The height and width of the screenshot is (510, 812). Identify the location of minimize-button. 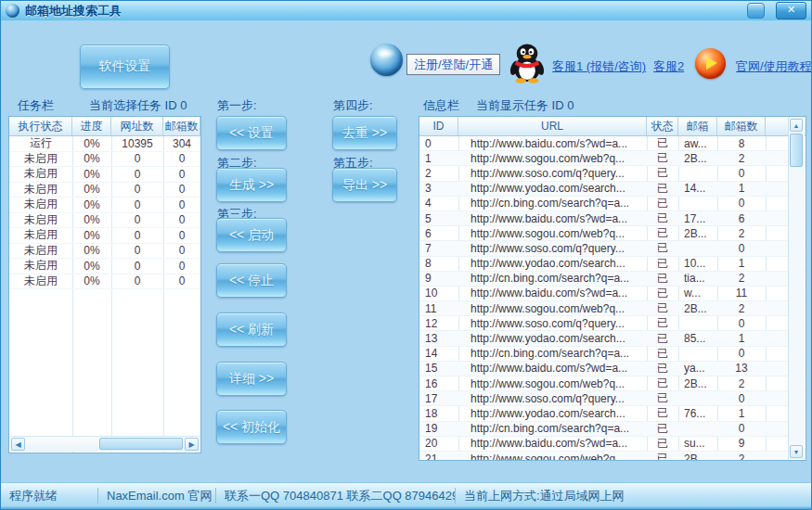
(755, 11).